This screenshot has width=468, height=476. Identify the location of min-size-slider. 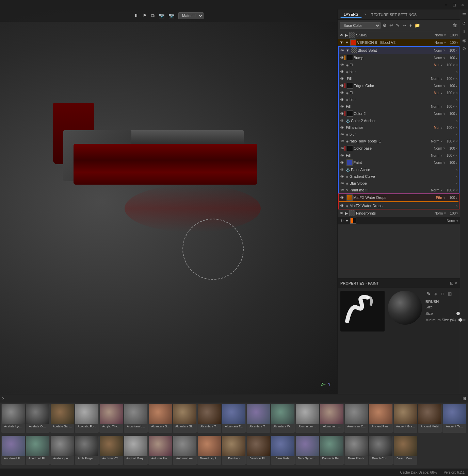
(462, 320).